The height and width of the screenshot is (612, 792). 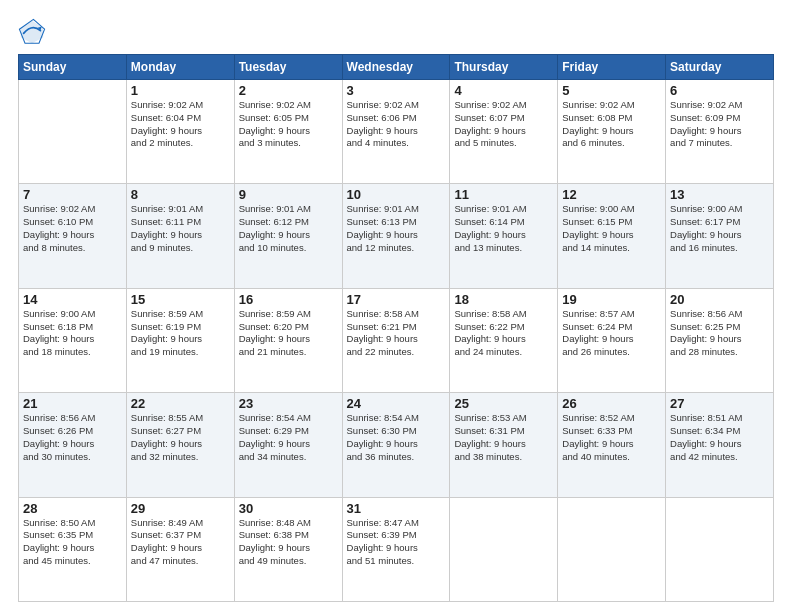 What do you see at coordinates (612, 124) in the screenshot?
I see `day-info: Sunrise: 9:02 AM Sunset: 6:08 PM Dayligh…` at bounding box center [612, 124].